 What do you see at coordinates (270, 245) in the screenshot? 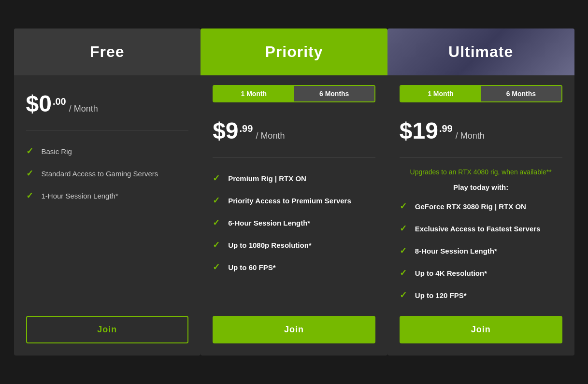
I see `feature-text-priority-3: Up to 1080p Resolution*` at bounding box center [270, 245].